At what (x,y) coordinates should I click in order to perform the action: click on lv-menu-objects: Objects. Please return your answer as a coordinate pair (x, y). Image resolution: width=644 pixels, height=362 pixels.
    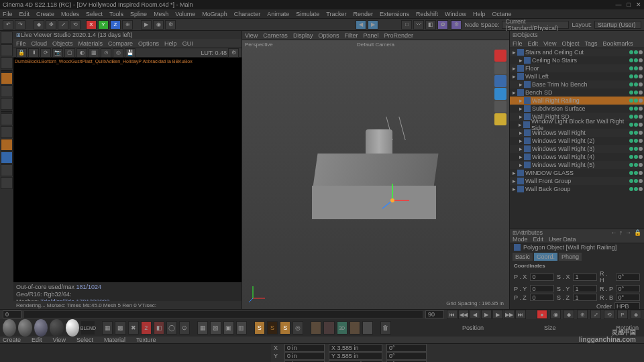
    Looking at the image, I should click on (63, 44).